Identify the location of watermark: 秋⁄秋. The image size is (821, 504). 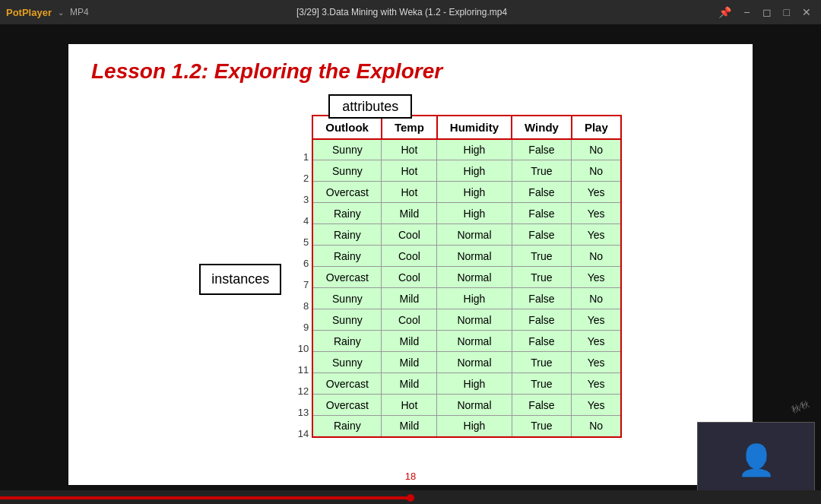
(800, 407).